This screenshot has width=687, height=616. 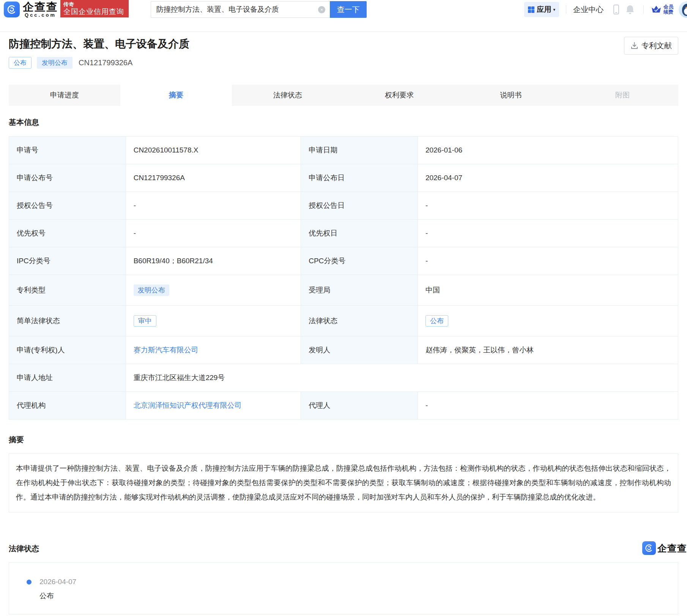 I want to click on table-row: IPC分类号 B60R19/40；B60R21/34 CPC分类号 -, so click(x=344, y=261).